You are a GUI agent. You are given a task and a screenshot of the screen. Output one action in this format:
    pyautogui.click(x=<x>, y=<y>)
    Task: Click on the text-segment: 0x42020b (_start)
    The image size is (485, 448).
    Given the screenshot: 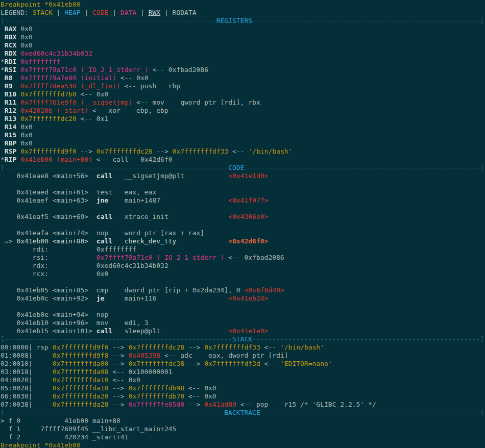 What is the action you would take?
    pyautogui.click(x=54, y=110)
    